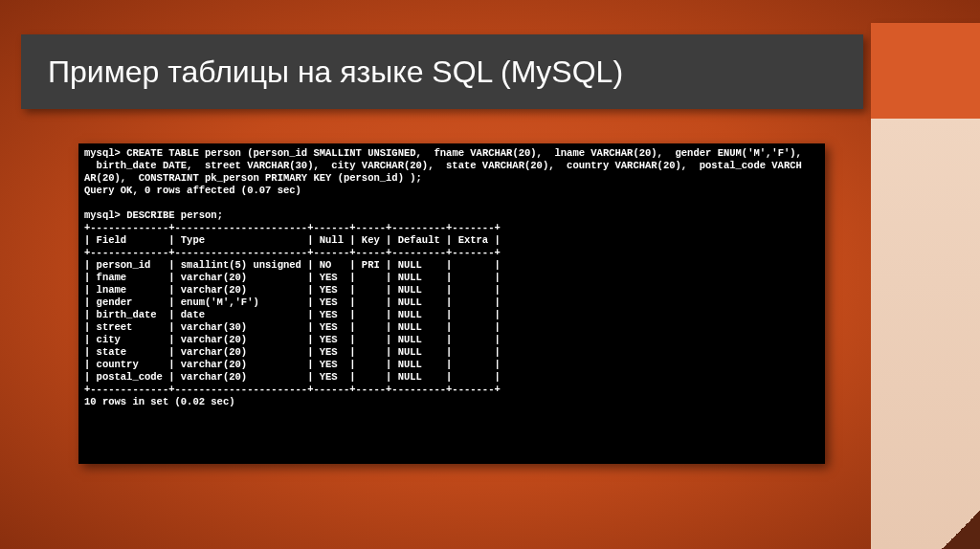  What do you see at coordinates (293, 340) in the screenshot?
I see `table-row: | city | varchar(20) | YES | | NULL | |` at bounding box center [293, 340].